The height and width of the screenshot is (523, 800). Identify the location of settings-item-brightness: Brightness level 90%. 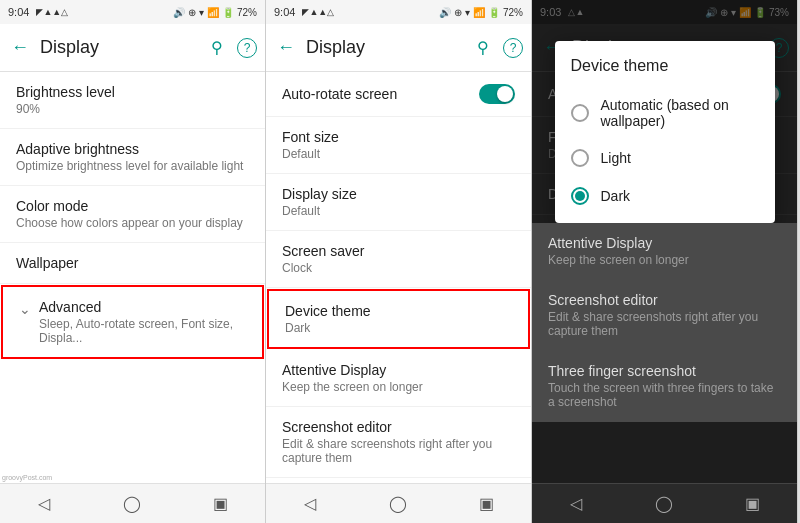
(132, 100).